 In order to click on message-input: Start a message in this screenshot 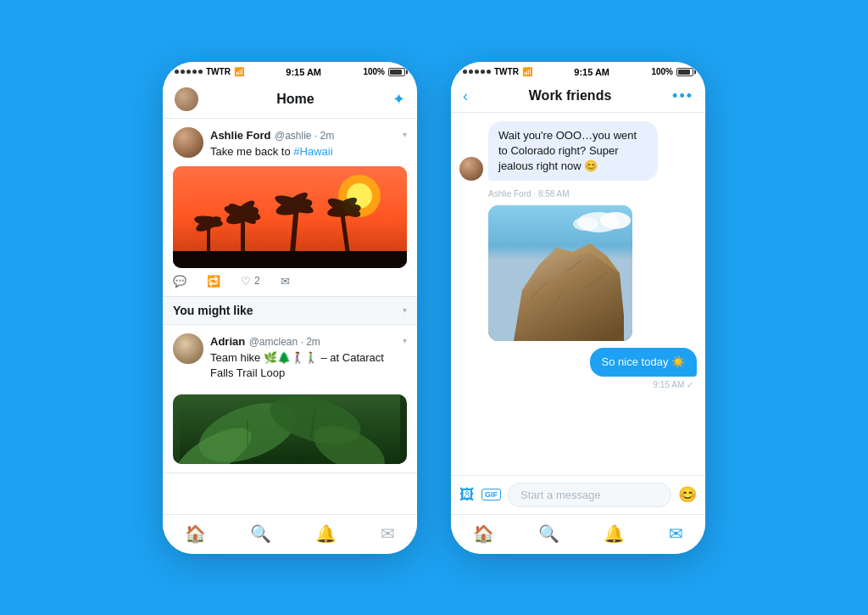, I will do `click(590, 495)`.